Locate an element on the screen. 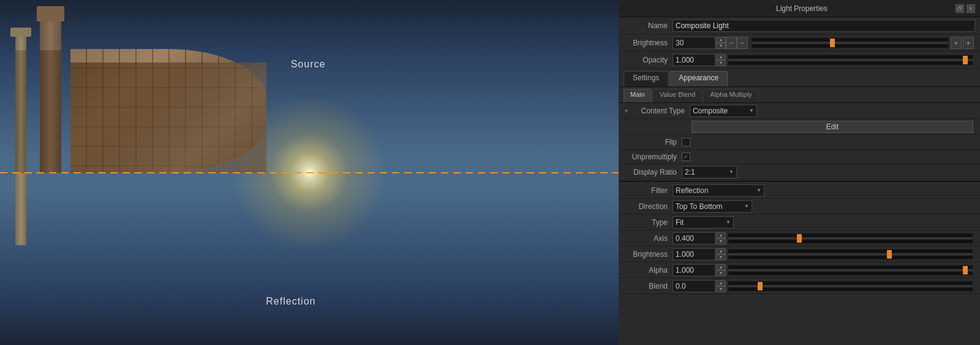  filter-dropdown: Reflection ▼ is located at coordinates (718, 191).